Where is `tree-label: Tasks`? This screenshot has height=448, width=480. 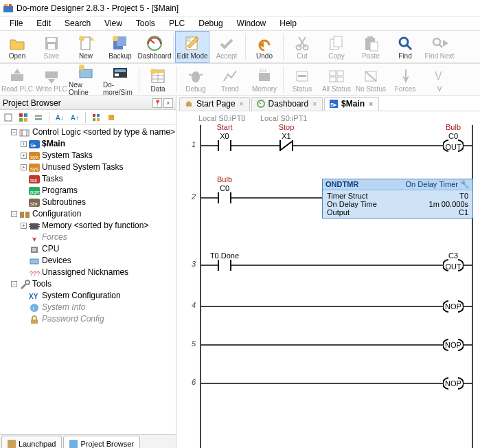 tree-label: Tasks is located at coordinates (52, 179).